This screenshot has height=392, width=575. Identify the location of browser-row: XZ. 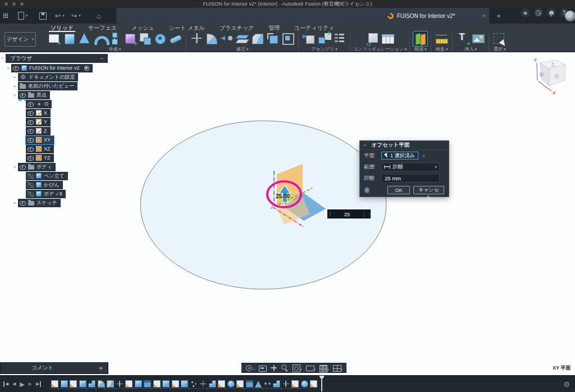
(46, 149).